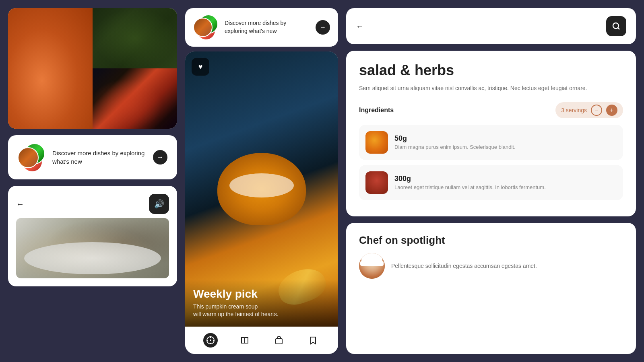 The width and height of the screenshot is (644, 362). What do you see at coordinates (491, 26) in the screenshot?
I see `search-card: ←` at bounding box center [491, 26].